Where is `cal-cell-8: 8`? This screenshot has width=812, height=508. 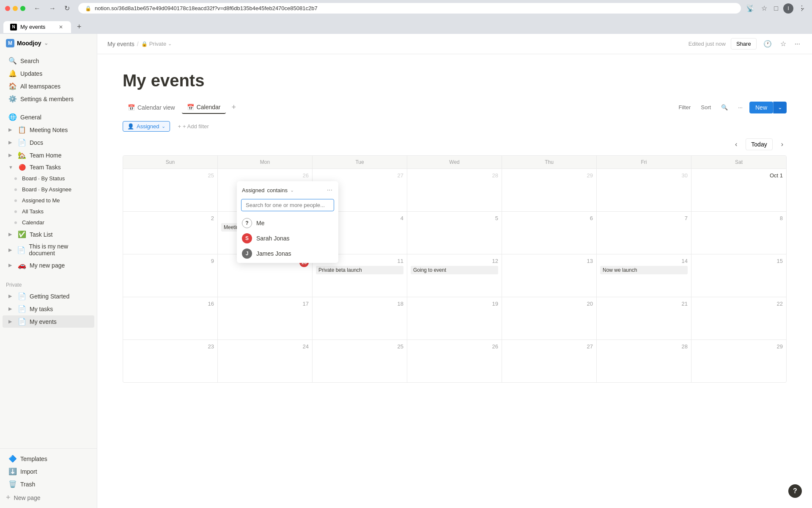 cal-cell-8: 8 is located at coordinates (739, 233).